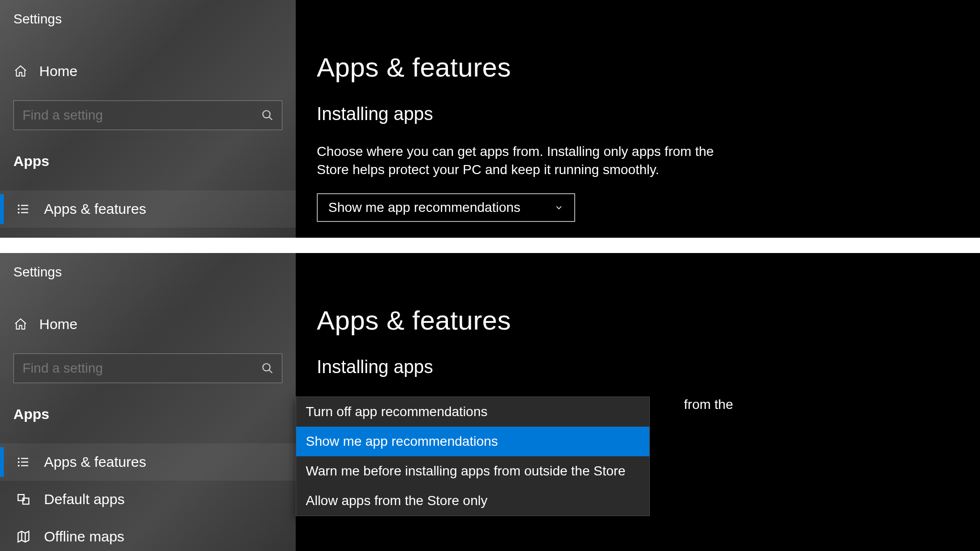 The height and width of the screenshot is (551, 980). I want to click on dropdown-value: Show me app recommendations, so click(424, 208).